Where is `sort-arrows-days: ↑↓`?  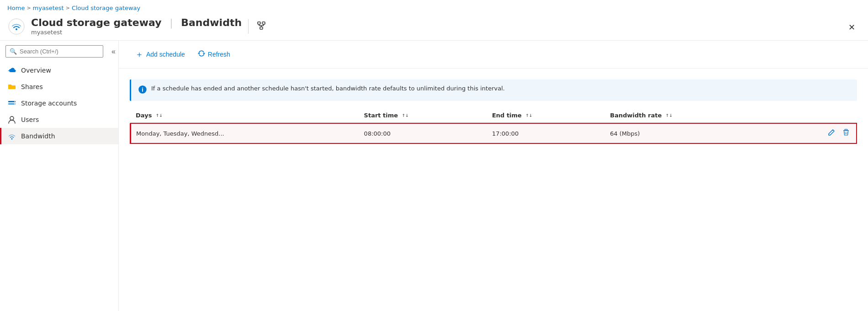 sort-arrows-days: ↑↓ is located at coordinates (159, 116).